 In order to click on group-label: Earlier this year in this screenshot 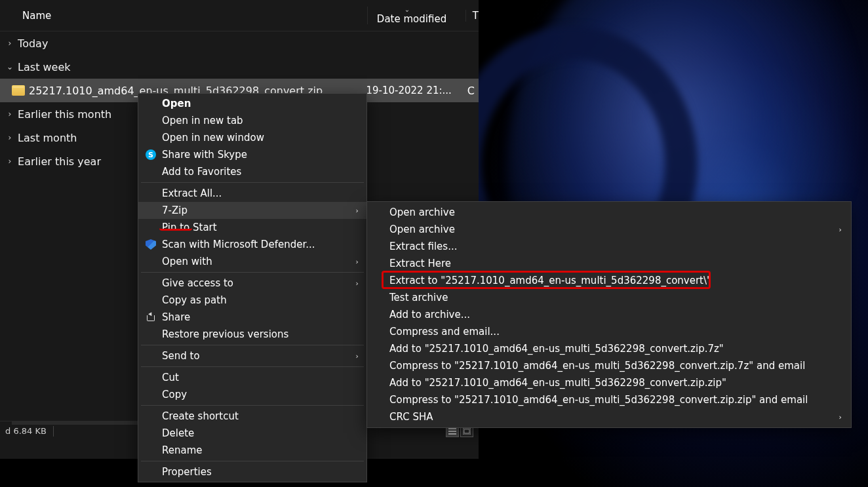, I will do `click(59, 161)`.